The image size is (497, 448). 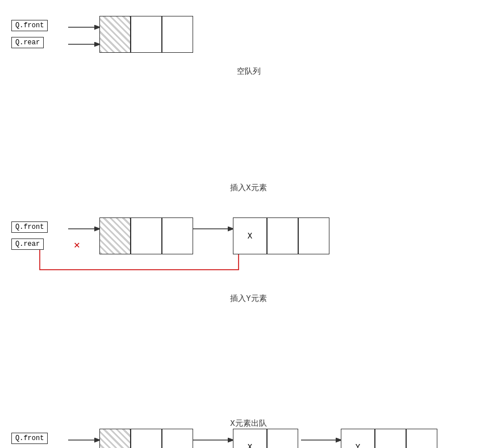 I want to click on caption-4: X元素出队, so click(x=249, y=424).